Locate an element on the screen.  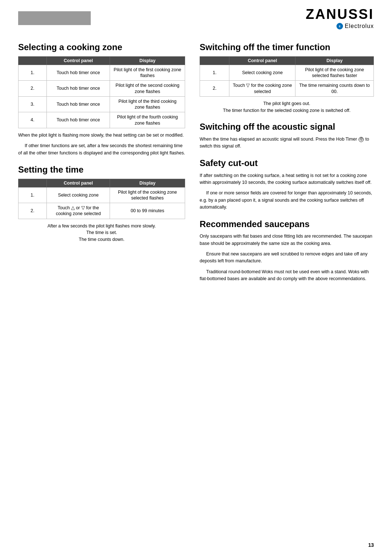
setting-row2-control: Touch △ or ▽ for the cooking zone select… is located at coordinates (78, 211).